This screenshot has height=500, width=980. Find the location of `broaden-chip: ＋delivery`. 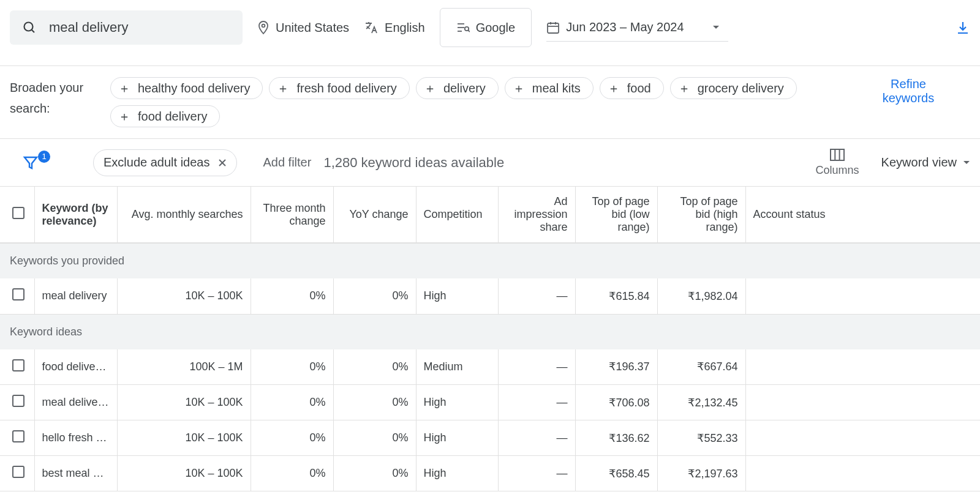

broaden-chip: ＋delivery is located at coordinates (457, 88).